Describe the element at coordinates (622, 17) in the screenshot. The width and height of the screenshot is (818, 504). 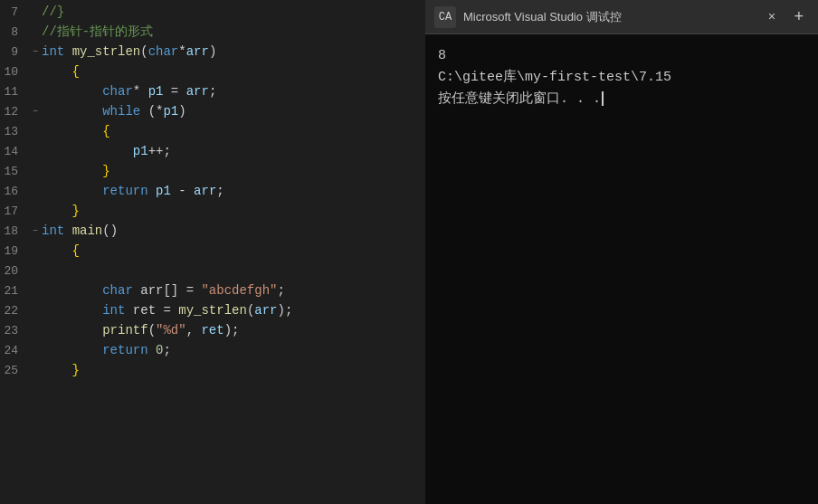
I see `terminal-titlebar: CA Microsoft Visual Studio 调试控 × +` at that location.